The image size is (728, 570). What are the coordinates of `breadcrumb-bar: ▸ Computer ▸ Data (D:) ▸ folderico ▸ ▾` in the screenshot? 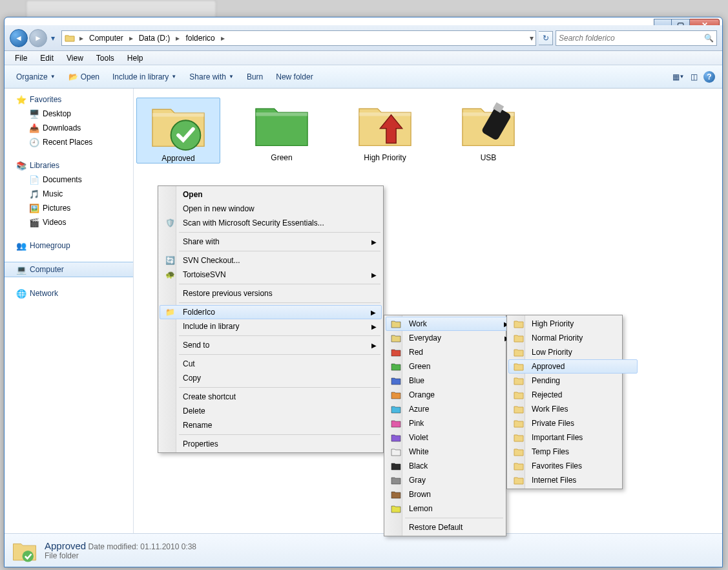 It's located at (298, 38).